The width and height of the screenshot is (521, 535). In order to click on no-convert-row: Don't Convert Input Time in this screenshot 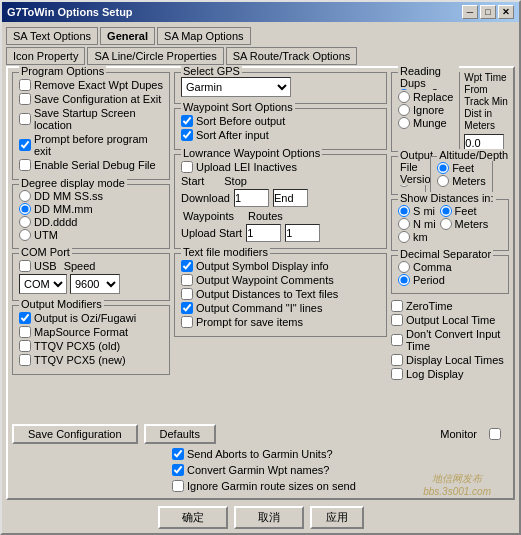, I will do `click(450, 340)`.